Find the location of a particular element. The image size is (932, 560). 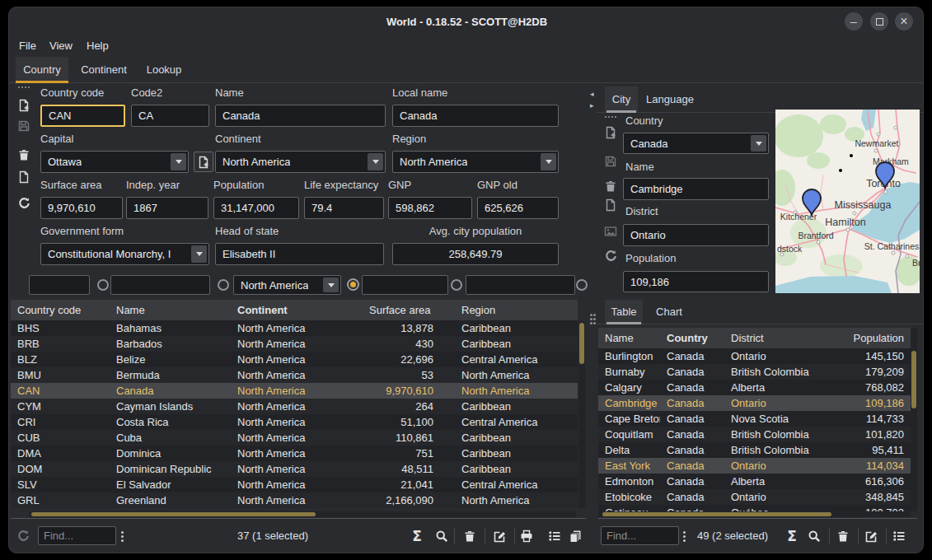

close-button: × is located at coordinates (904, 21).